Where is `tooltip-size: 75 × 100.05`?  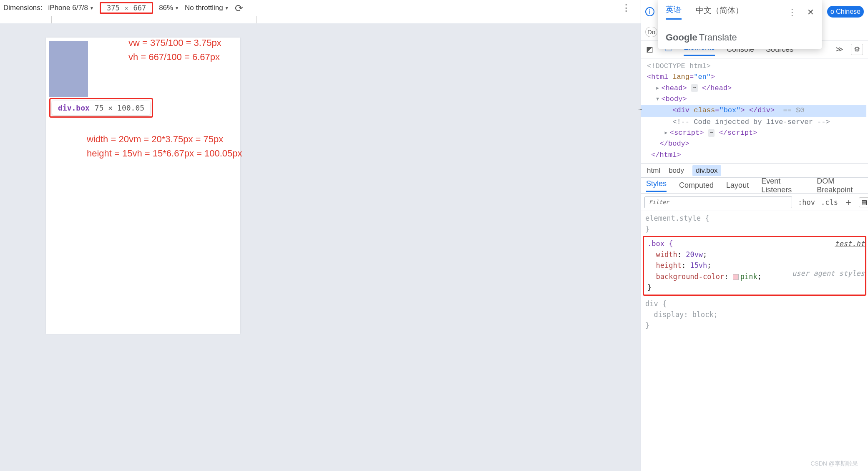 tooltip-size: 75 × 100.05 is located at coordinates (119, 108).